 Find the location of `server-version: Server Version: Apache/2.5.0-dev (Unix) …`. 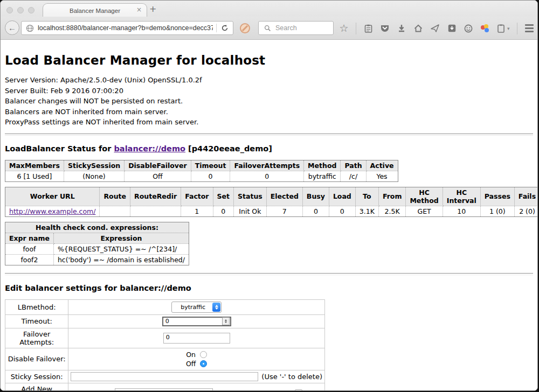

server-version: Server Version: Apache/2.5.0-dev (Unix) … is located at coordinates (269, 80).